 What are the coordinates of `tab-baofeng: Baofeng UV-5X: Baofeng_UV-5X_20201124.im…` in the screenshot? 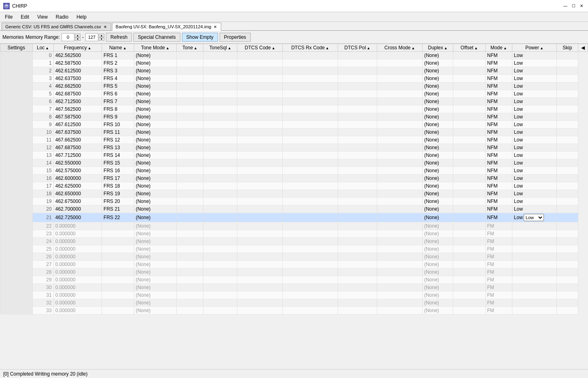 It's located at (167, 27).